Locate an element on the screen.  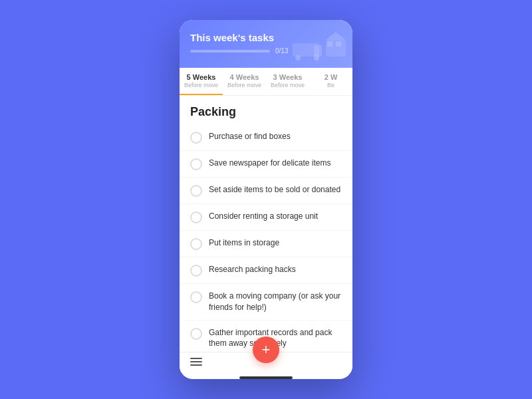
task-item-1: Purchase or find boxes is located at coordinates (266, 138).